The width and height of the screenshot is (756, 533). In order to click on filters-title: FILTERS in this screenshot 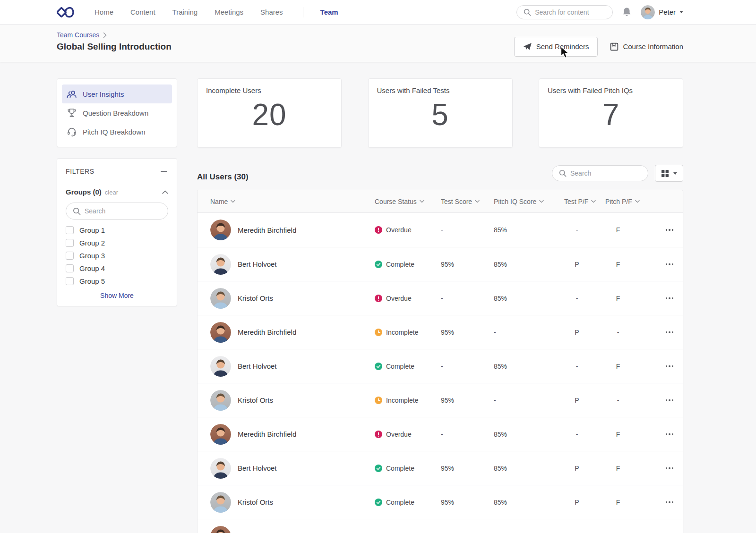, I will do `click(80, 171)`.